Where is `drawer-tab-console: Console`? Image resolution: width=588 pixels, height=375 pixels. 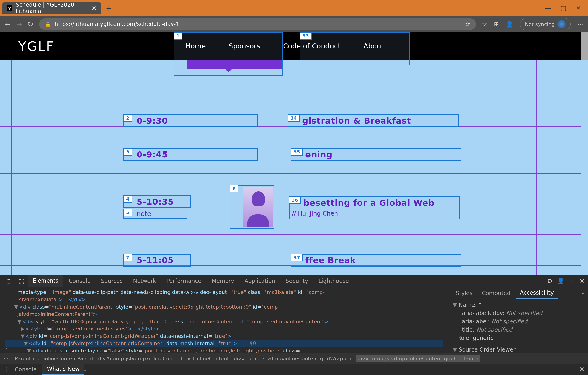
drawer-tab-console: Console is located at coordinates (25, 369).